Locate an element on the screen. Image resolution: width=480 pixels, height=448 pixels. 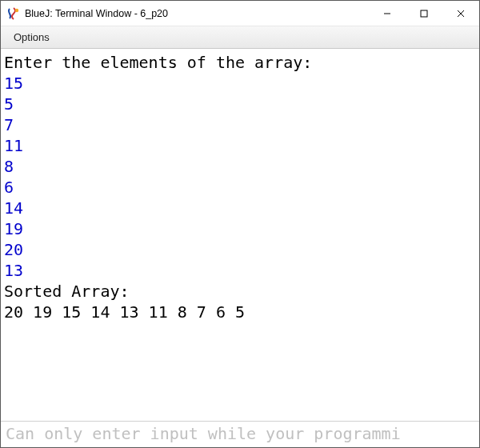
terminal-line-input: 13 is located at coordinates (240, 270).